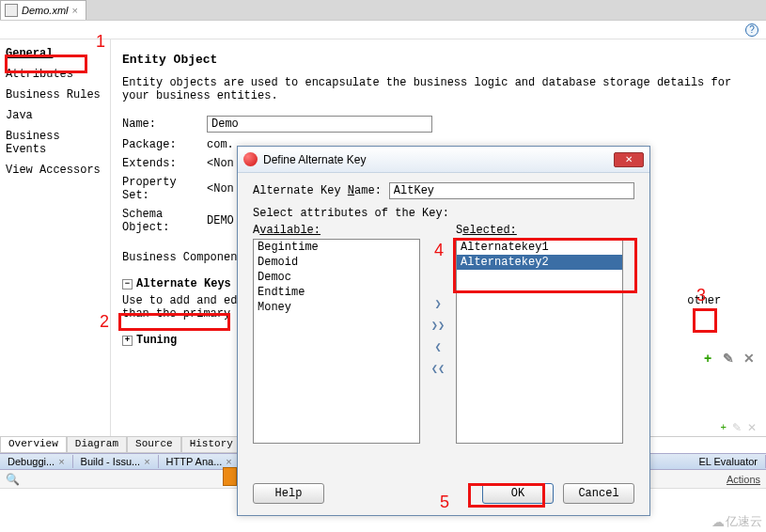 The height and width of the screenshot is (532, 766). What do you see at coordinates (539, 262) in the screenshot?
I see `list-item: Alternatekey2` at bounding box center [539, 262].